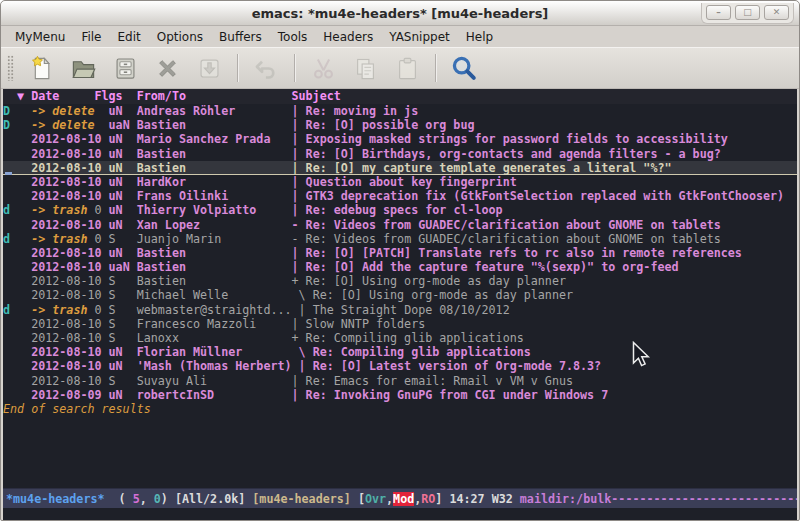  I want to click on modeline-position-sep: ,, so click(147, 499).